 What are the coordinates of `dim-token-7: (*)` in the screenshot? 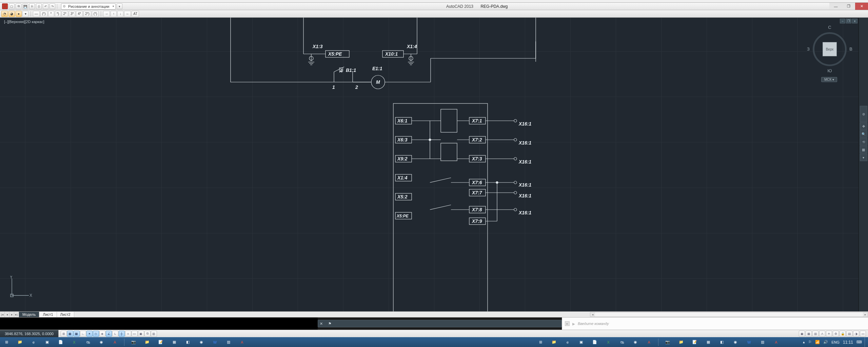 It's located at (96, 14).